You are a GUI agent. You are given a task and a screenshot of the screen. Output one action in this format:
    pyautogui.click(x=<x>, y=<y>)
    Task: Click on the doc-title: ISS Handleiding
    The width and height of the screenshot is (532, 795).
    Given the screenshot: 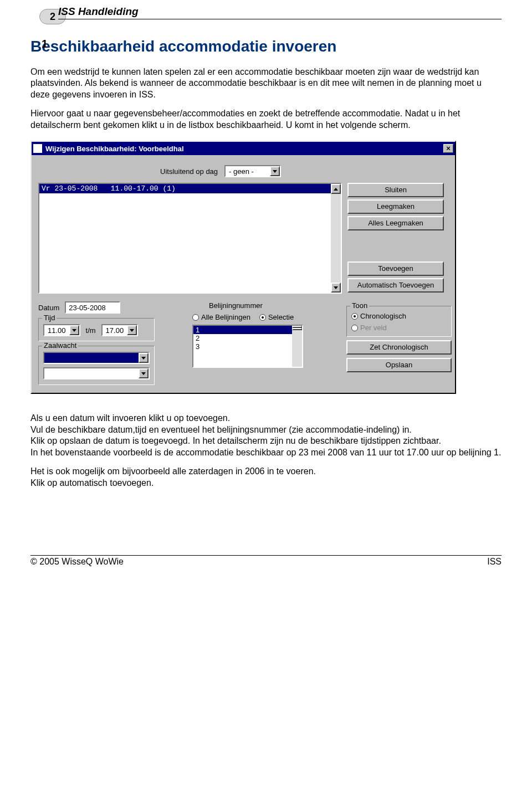 What is the action you would take?
    pyautogui.click(x=99, y=12)
    